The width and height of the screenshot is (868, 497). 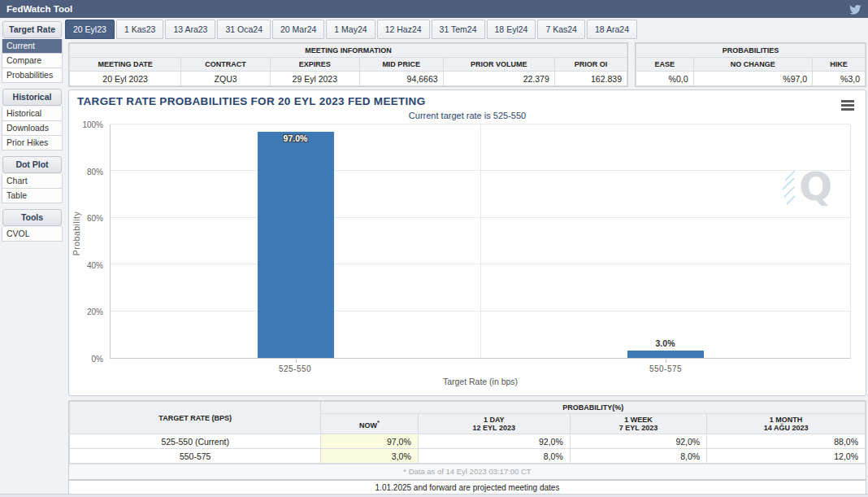 What do you see at coordinates (480, 381) in the screenshot?
I see `x-axis-title: Target Rate (in bps)` at bounding box center [480, 381].